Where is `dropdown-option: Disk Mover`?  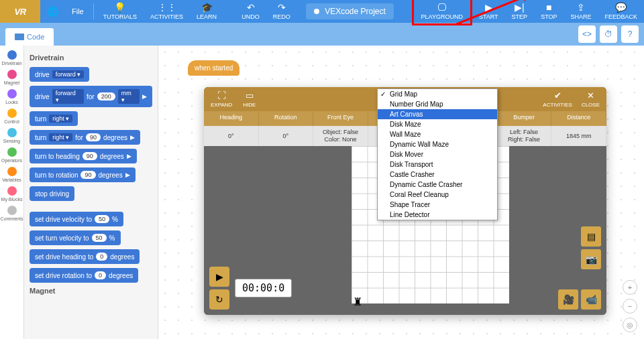
dropdown-option: Disk Mover is located at coordinates (437, 154).